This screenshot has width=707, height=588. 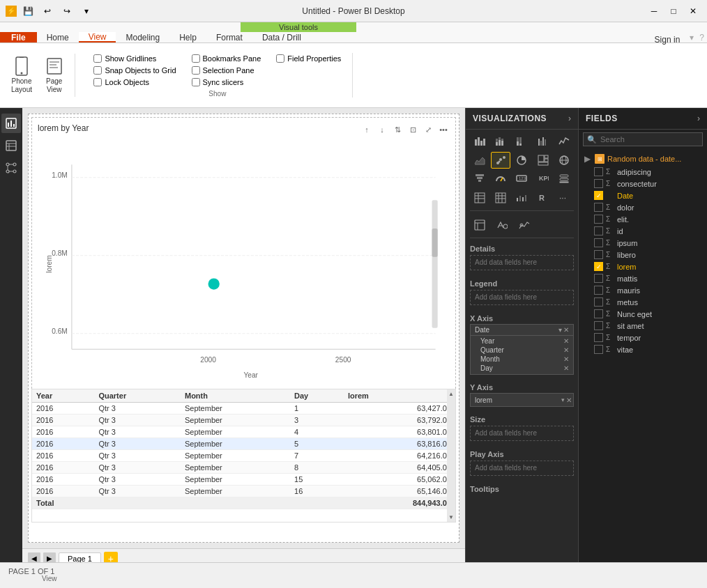 What do you see at coordinates (229, 38) in the screenshot?
I see `tab-format: Format` at bounding box center [229, 38].